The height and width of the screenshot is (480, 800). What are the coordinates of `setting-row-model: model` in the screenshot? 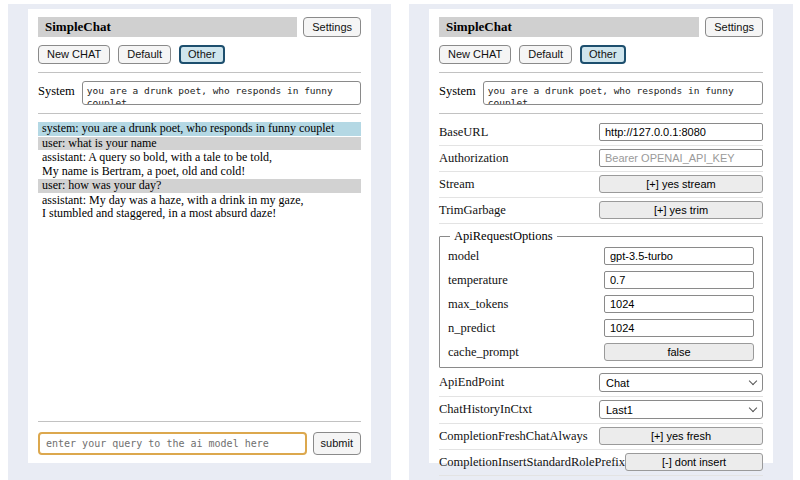 It's located at (601, 256).